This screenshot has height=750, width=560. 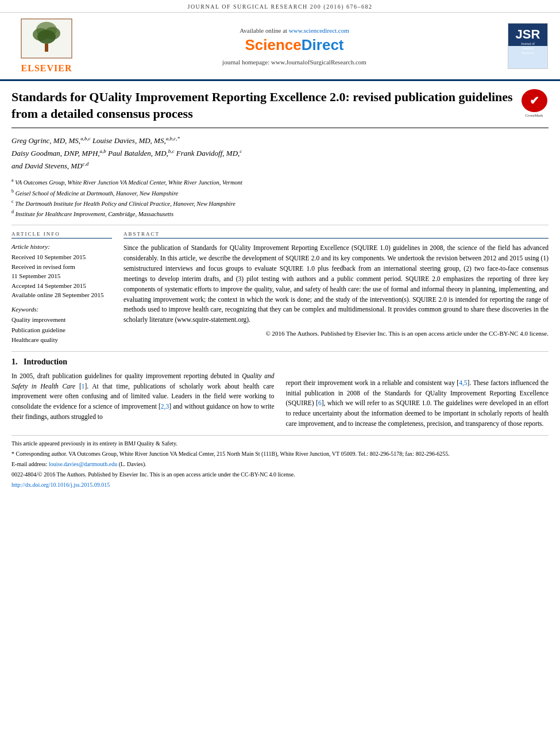 I want to click on sciencedirect-brand: ScienceDirect, so click(x=295, y=45).